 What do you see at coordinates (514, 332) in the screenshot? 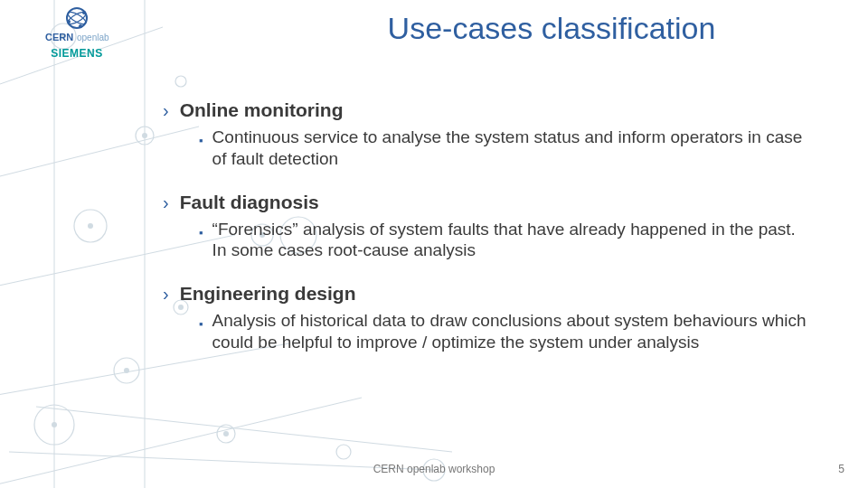
I see `list-subitem-text: Analysis of historical data to draw conc…` at bounding box center [514, 332].